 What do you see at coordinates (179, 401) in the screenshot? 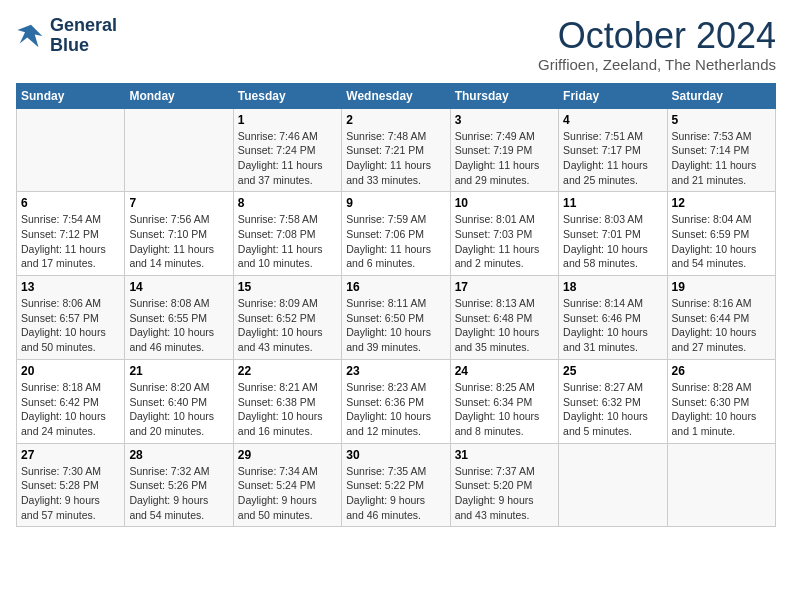
I see `calendar-cell: 21Sunrise: 8:20 AM Sunset: 6:40 PM Dayli…` at bounding box center [179, 401].